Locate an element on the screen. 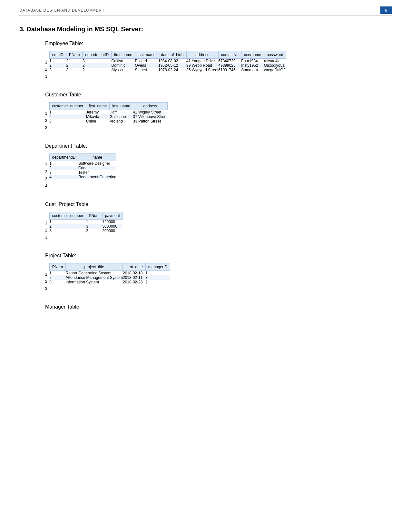 The image size is (411, 532). cell-dob: 1984-08-02 is located at coordinates (172, 61).